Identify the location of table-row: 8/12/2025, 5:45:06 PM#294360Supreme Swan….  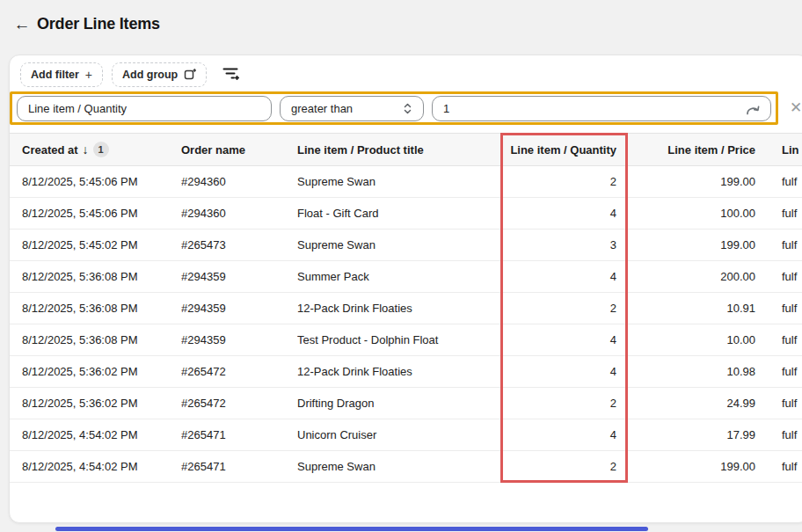
(406, 182).